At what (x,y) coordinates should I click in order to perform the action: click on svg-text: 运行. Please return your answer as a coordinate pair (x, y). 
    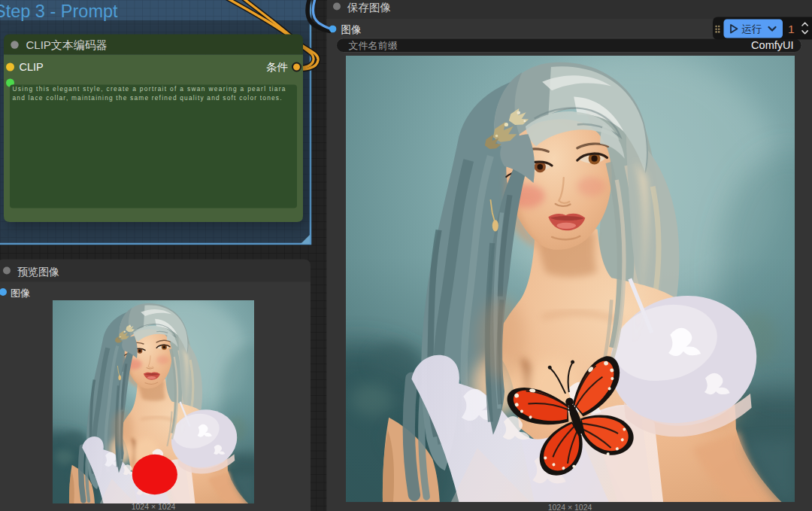
    Looking at the image, I should click on (752, 29).